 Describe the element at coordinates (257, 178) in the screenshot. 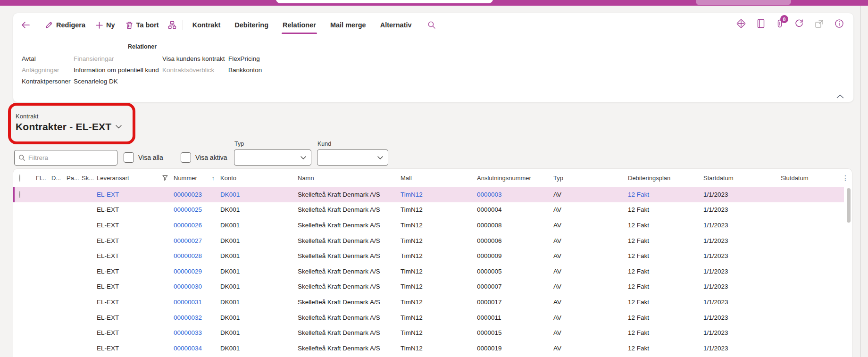

I see `column-header-konto: Konto` at that location.